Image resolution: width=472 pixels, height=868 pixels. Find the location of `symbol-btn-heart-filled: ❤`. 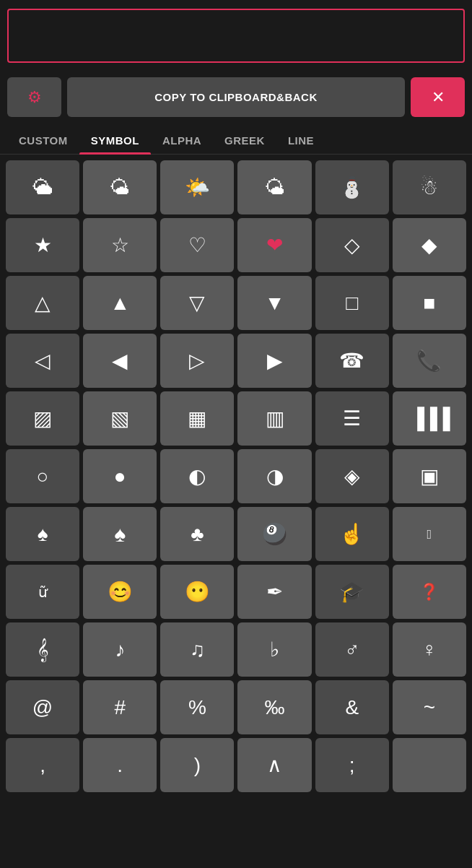

symbol-btn-heart-filled: ❤ is located at coordinates (274, 246).